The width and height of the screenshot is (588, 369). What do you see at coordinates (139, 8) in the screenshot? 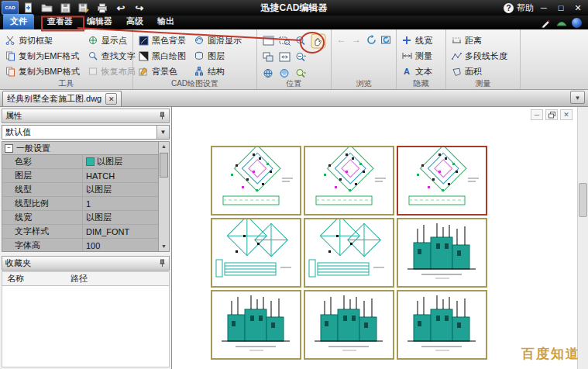
I see `redo-icon: ↪` at bounding box center [139, 8].